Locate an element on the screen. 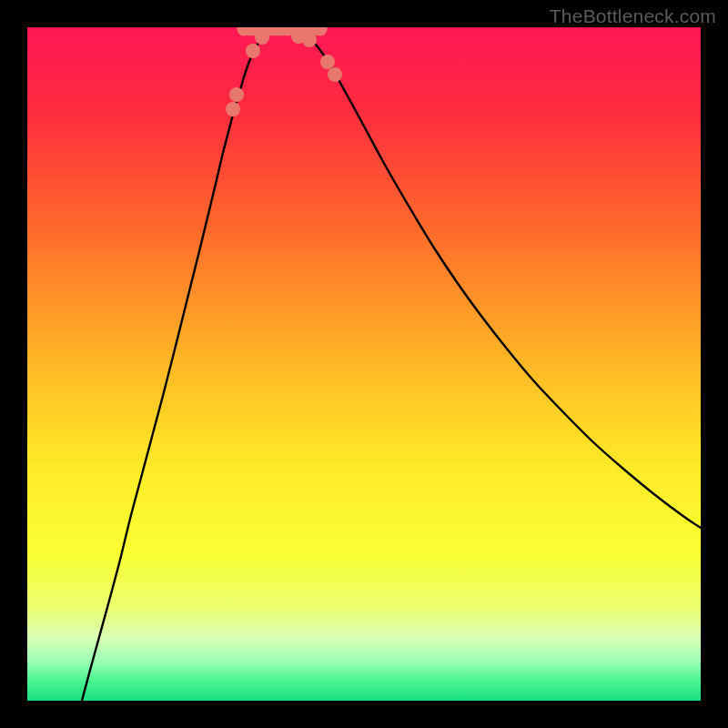  watermark-text: TheBottleneck.com is located at coordinates (633, 16).